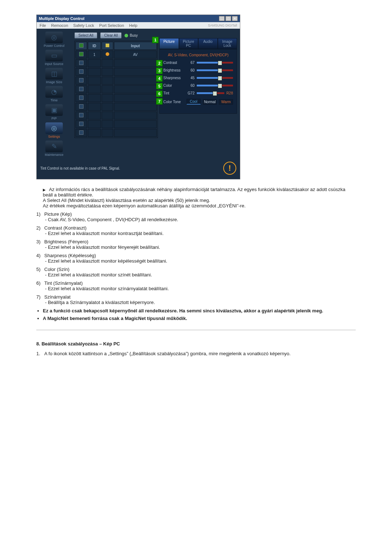 This screenshot has height=555, width=392. What do you see at coordinates (198, 78) in the screenshot?
I see `slider-sharpness: 4Sharpness45` at bounding box center [198, 78].